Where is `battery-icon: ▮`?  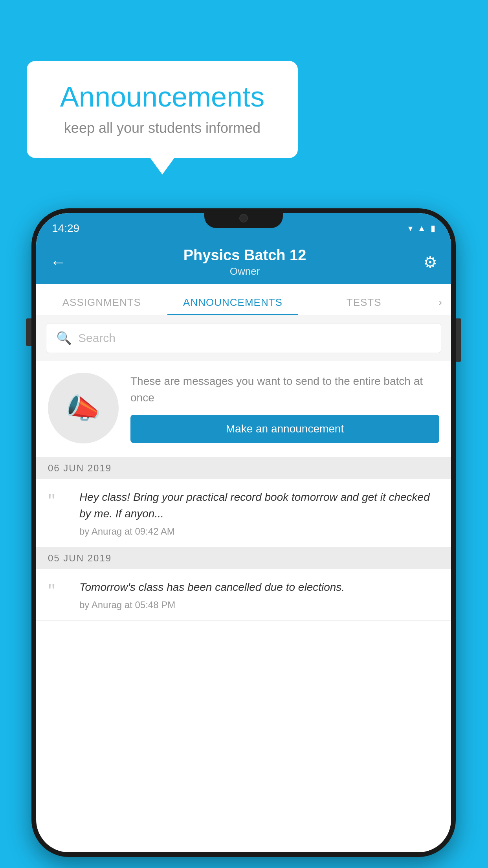
battery-icon: ▮ is located at coordinates (433, 228).